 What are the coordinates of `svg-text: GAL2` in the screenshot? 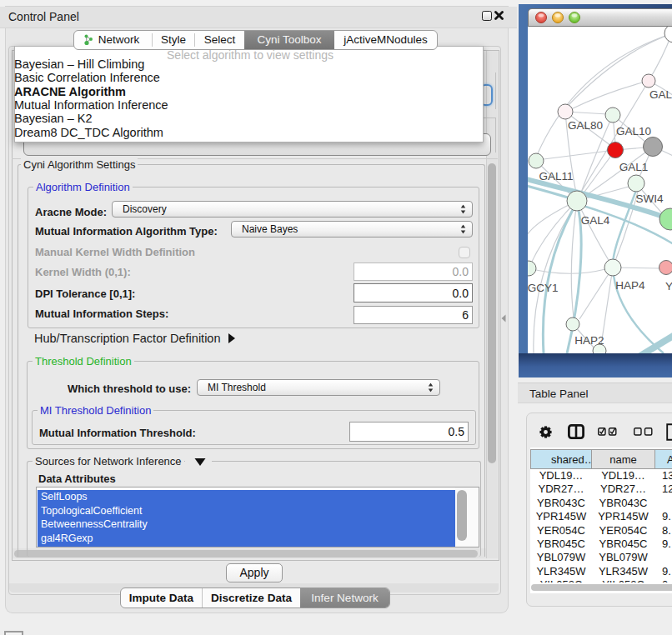 It's located at (660, 95).